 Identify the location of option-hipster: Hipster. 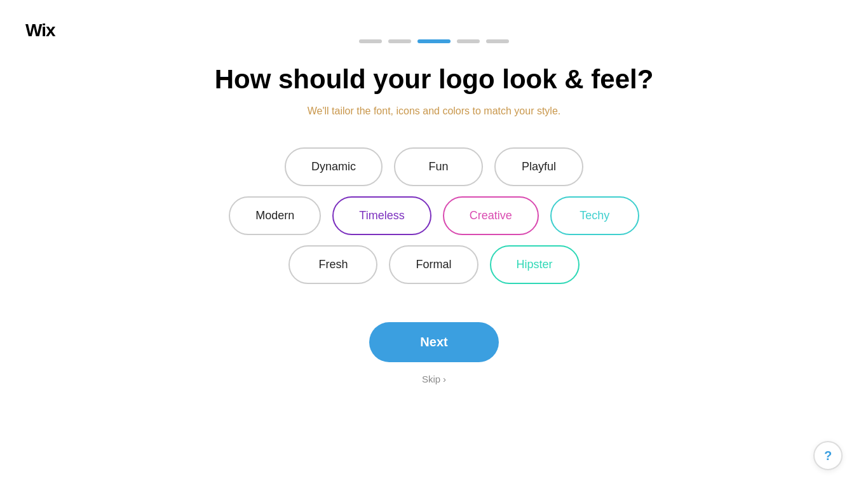
(535, 264).